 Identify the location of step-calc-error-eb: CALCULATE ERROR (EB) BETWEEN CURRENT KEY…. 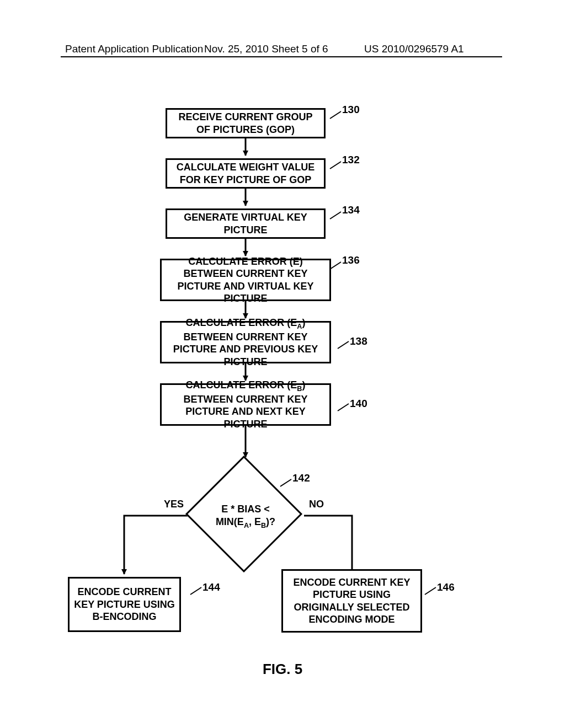
(246, 405).